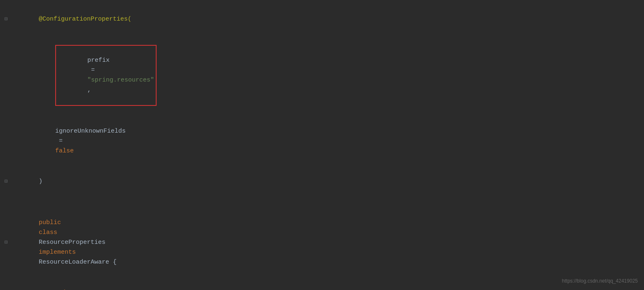 The width and height of the screenshot is (644, 290). What do you see at coordinates (93, 70) in the screenshot?
I see `equals-sign: =` at bounding box center [93, 70].